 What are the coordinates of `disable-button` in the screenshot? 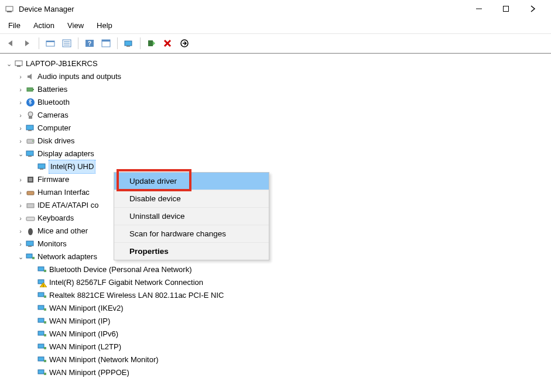 It's located at (184, 43).